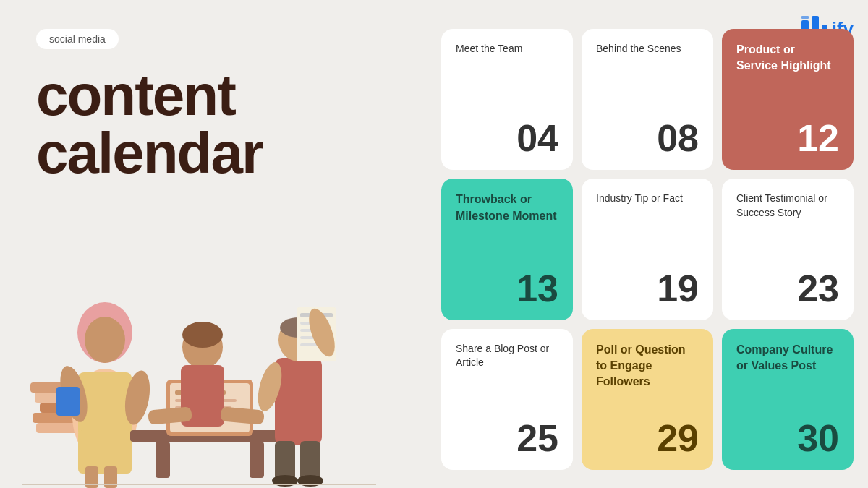 The height and width of the screenshot is (488, 868). What do you see at coordinates (199, 95) in the screenshot?
I see `title-line1: content` at bounding box center [199, 95].